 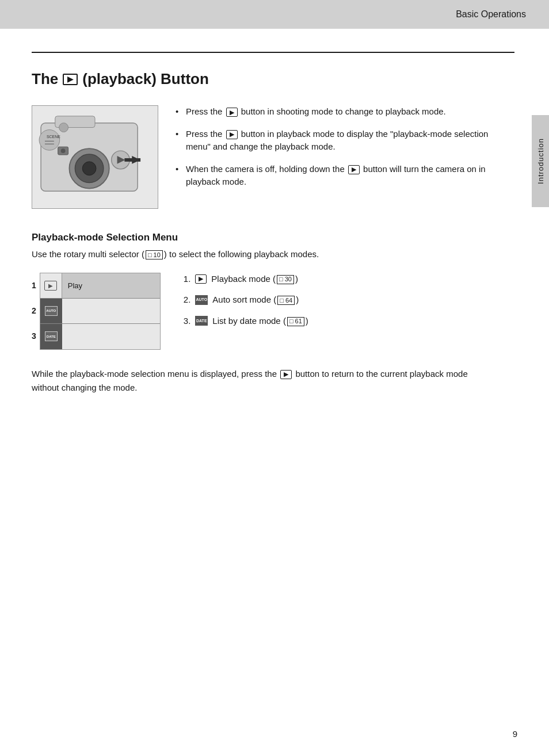 I want to click on mode-icon-date: DATE, so click(x=201, y=321).